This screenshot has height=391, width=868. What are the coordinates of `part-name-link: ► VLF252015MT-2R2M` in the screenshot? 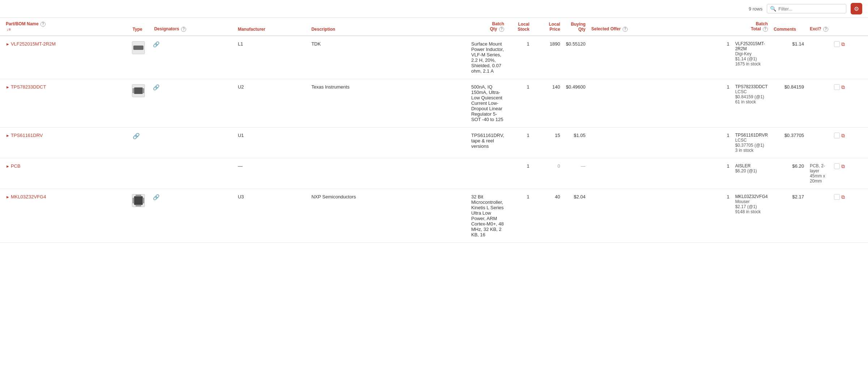 It's located at (66, 44).